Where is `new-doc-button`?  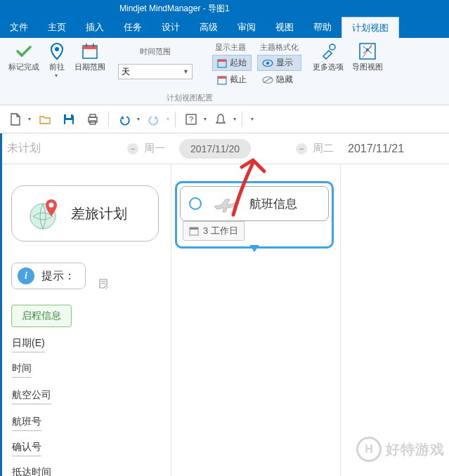 new-doc-button is located at coordinates (15, 119).